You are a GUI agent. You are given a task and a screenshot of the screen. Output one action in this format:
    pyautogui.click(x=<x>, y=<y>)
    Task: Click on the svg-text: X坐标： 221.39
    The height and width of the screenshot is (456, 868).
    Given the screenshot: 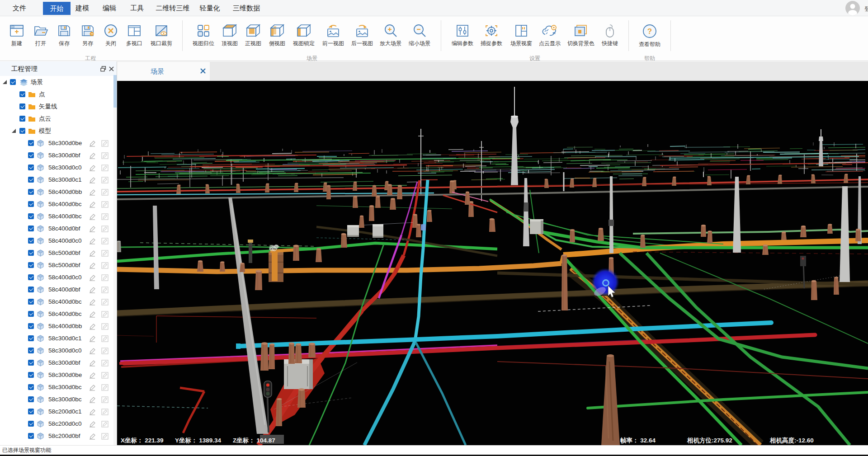 What is the action you would take?
    pyautogui.click(x=142, y=440)
    